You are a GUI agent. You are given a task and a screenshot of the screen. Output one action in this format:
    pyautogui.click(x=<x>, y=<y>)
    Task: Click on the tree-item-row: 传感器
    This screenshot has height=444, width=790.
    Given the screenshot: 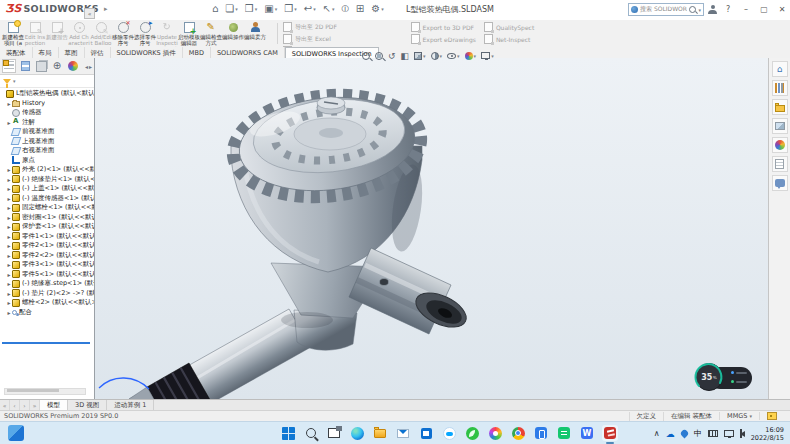 What is the action you would take?
    pyautogui.click(x=47, y=113)
    